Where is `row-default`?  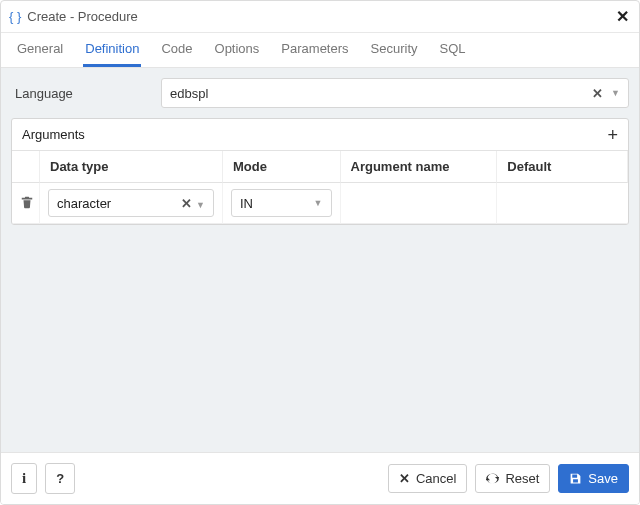 row-default is located at coordinates (562, 204).